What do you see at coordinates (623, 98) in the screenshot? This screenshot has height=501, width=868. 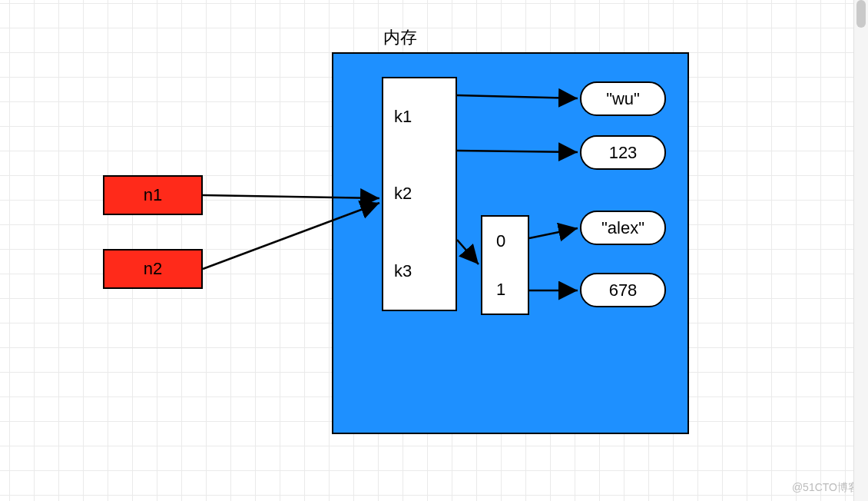 I see `value-wu: "wu"` at bounding box center [623, 98].